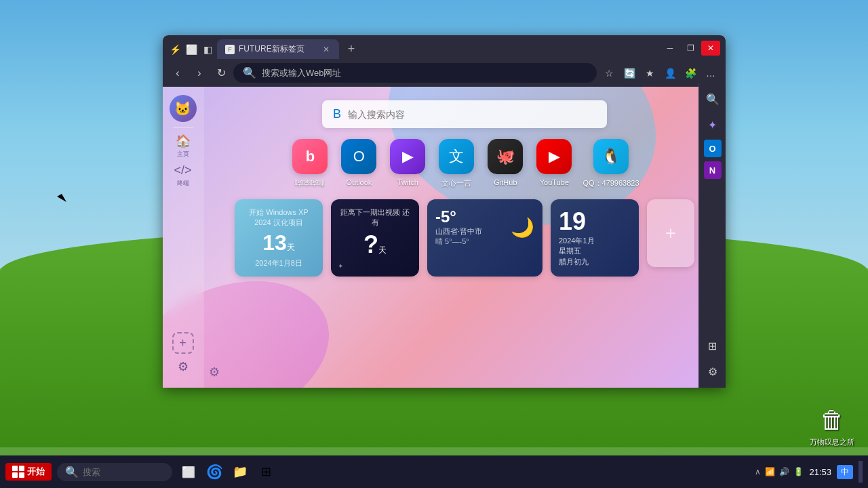 This screenshot has width=868, height=488. Describe the element at coordinates (713, 346) in the screenshot. I see `sidebar-grid-btn: ⊞` at that location.